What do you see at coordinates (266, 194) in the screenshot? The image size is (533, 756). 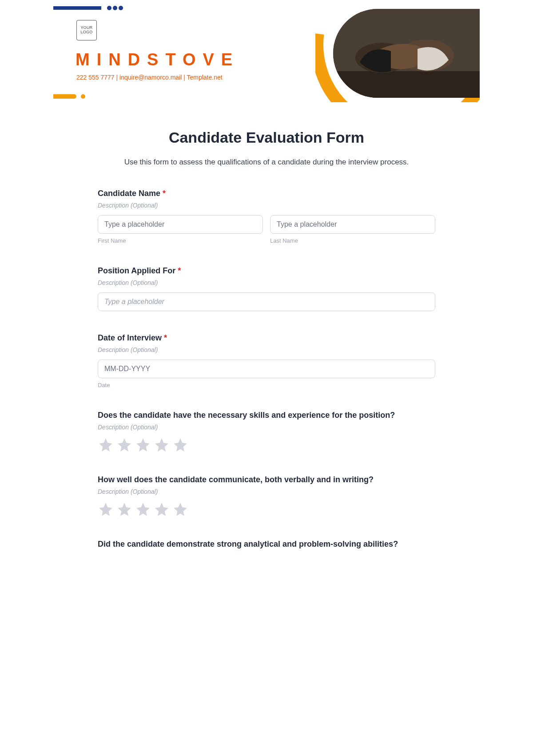 I see `label-candidate-name: Candidate Name *` at bounding box center [266, 194].